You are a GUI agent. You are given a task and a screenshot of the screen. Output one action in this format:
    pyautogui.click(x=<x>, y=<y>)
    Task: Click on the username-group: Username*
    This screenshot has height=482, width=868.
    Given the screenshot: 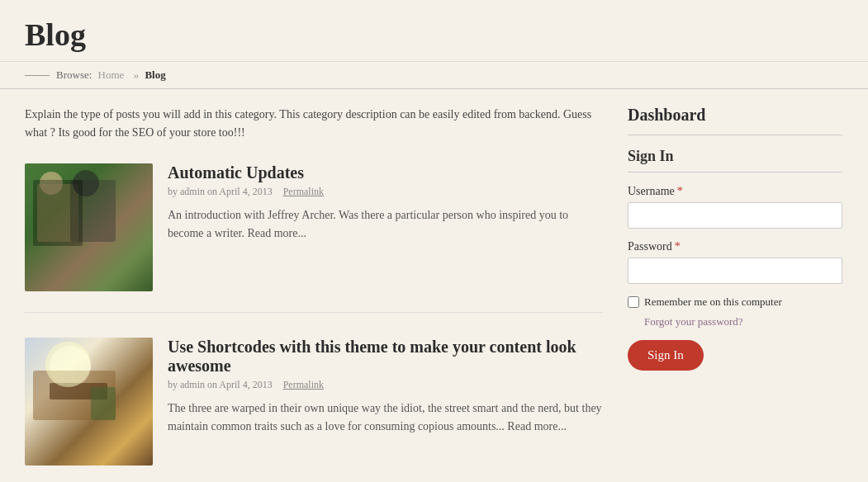 What is the action you would take?
    pyautogui.click(x=735, y=206)
    